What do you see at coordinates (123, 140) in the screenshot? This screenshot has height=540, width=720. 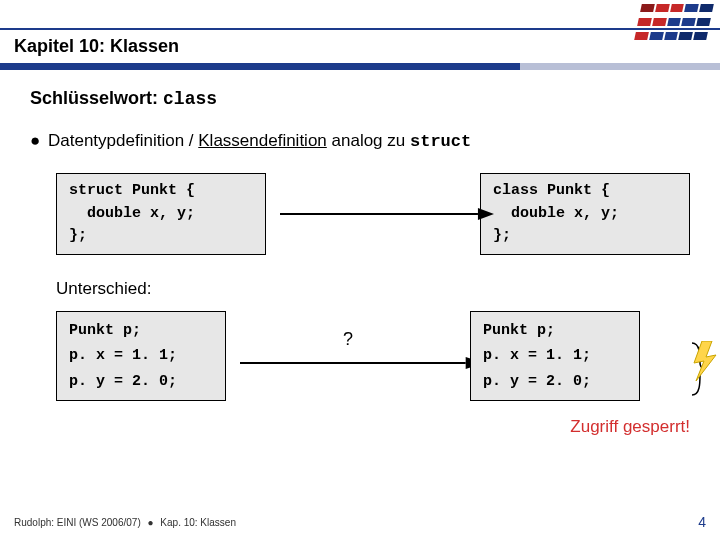 I see `bullet-pre: Datentypdefinition /` at bounding box center [123, 140].